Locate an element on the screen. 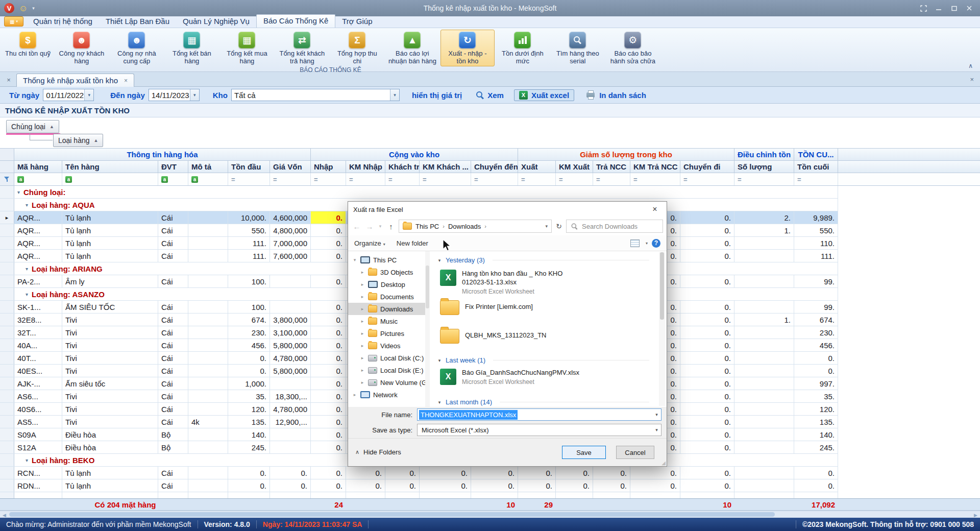  bao-cao-loi-nhuan-ban-hang-button: ▲Báo cáo lợi nhuận bán hàng is located at coordinates (412, 48).